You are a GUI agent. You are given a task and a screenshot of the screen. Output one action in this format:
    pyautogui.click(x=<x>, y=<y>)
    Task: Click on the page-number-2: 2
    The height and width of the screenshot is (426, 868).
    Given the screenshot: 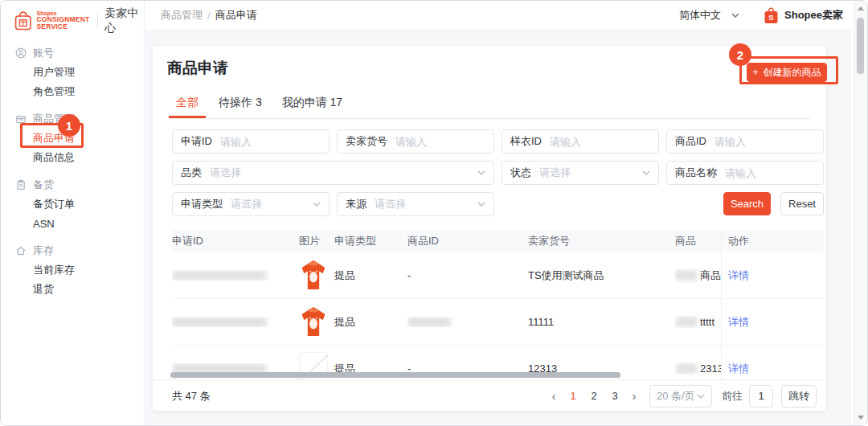 What is the action you would take?
    pyautogui.click(x=594, y=395)
    